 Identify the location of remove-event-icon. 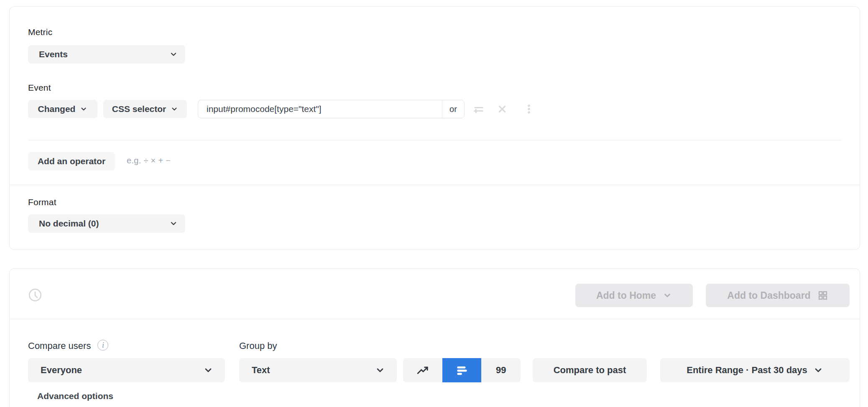
(502, 110).